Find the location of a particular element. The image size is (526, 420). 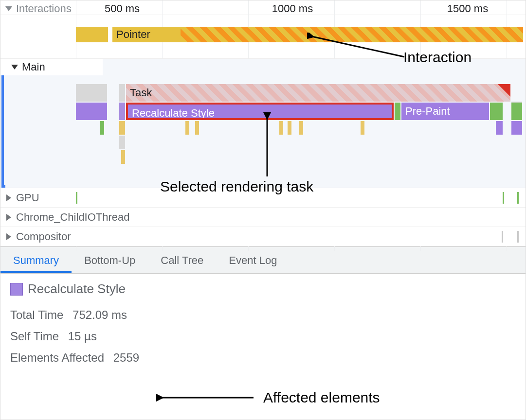

total-time-value: 752.09 ms is located at coordinates (100, 315).